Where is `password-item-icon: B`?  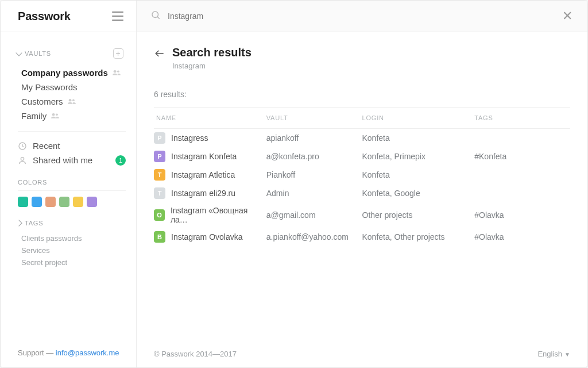
password-item-icon: B is located at coordinates (160, 237).